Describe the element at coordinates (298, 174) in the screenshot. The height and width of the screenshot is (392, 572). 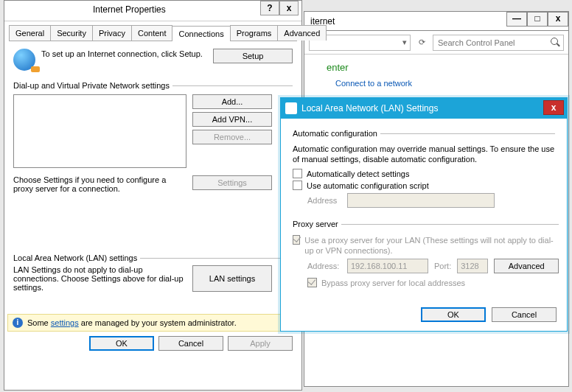
I see `auto-detect-checkbox` at that location.